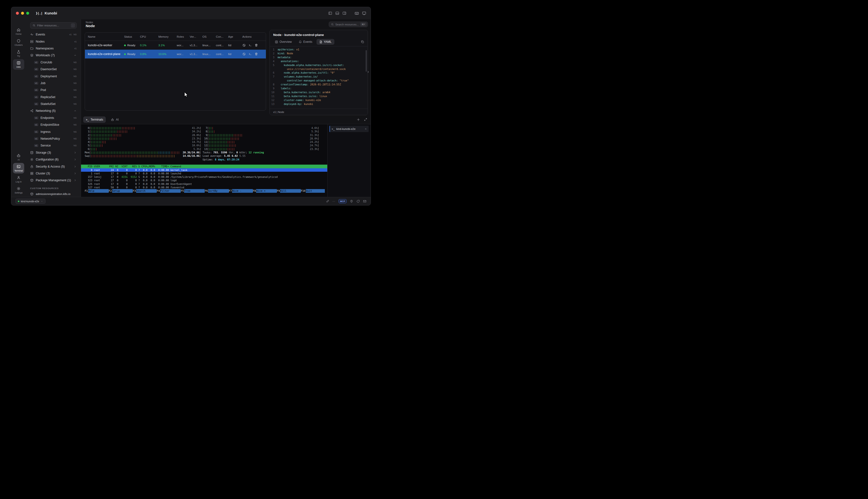 Image resolution: width=868 pixels, height=499 pixels. I want to click on pin-icon, so click(352, 201).